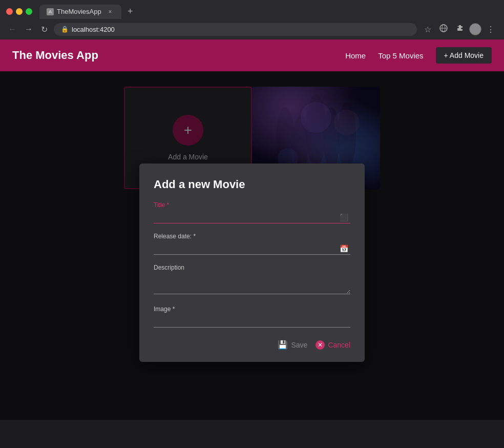 Image resolution: width=504 pixels, height=448 pixels. I want to click on cancel-icon: ✕, so click(320, 345).